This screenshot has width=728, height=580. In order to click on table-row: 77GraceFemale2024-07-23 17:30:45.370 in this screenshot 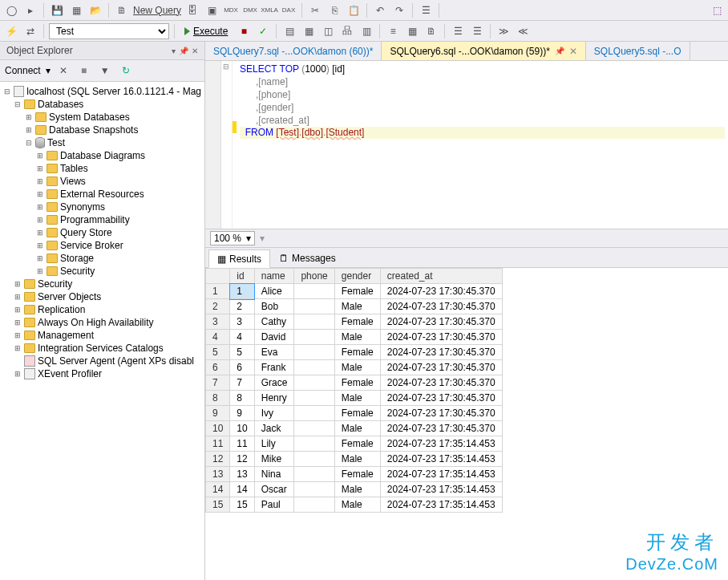, I will do `click(354, 383)`.